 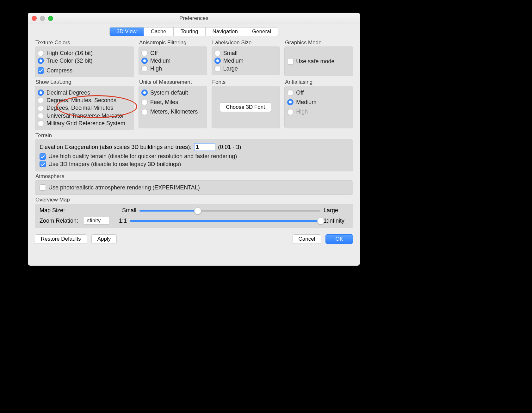 What do you see at coordinates (85, 82) in the screenshot?
I see `latlong-title: Show Lat/Long` at bounding box center [85, 82].